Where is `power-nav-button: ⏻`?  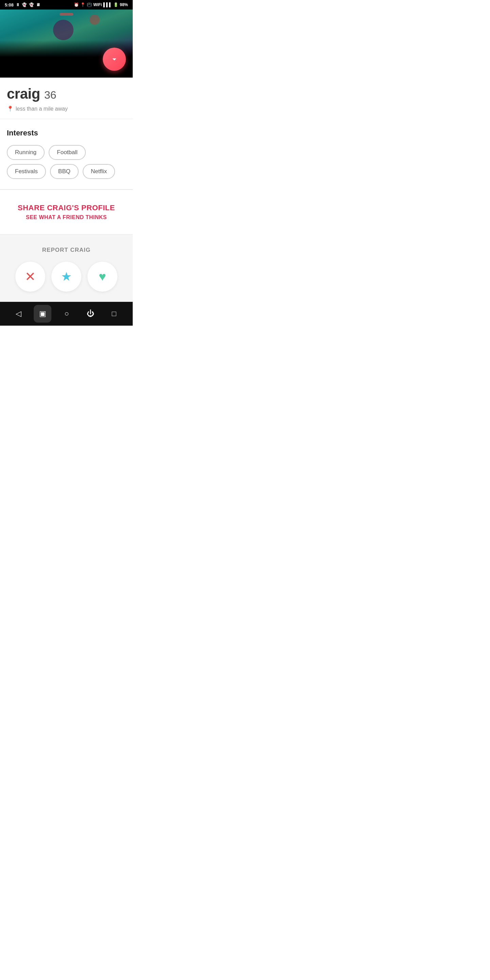
power-nav-button: ⏻ is located at coordinates (91, 313).